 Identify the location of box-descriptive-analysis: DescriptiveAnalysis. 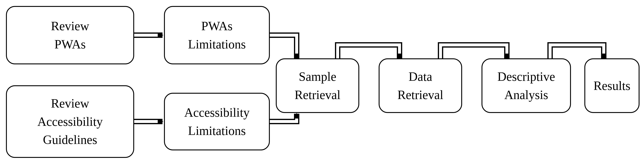
(526, 86).